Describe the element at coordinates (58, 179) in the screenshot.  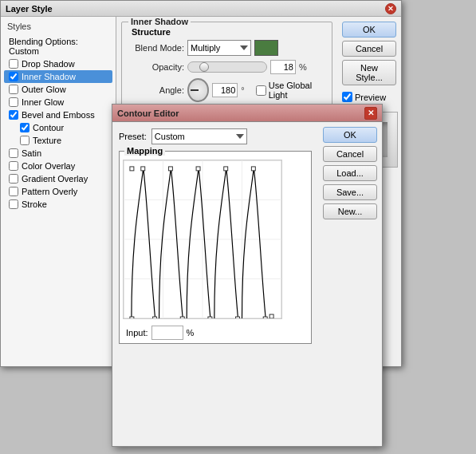
I see `sidebar-item-gradient-overlay: Gradient Overlay` at that location.